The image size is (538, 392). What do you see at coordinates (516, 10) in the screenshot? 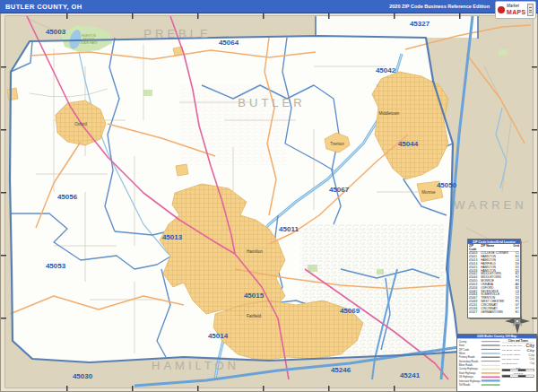
I see `publisher-logo: Market MAPS` at bounding box center [516, 10].